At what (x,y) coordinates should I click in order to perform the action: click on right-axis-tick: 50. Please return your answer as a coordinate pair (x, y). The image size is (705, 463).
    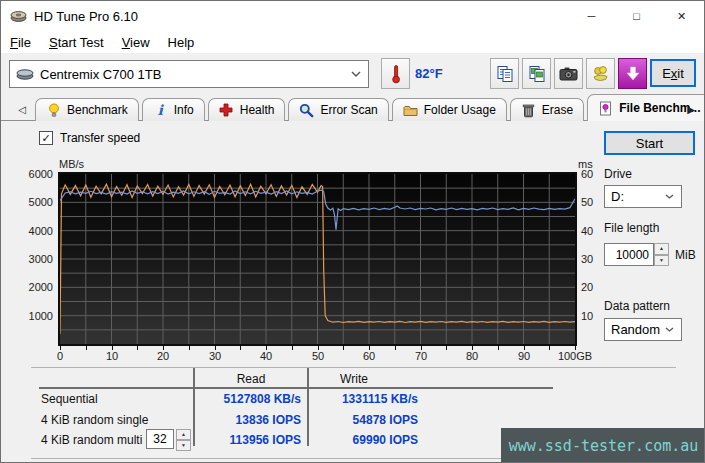
    Looking at the image, I should click on (587, 202).